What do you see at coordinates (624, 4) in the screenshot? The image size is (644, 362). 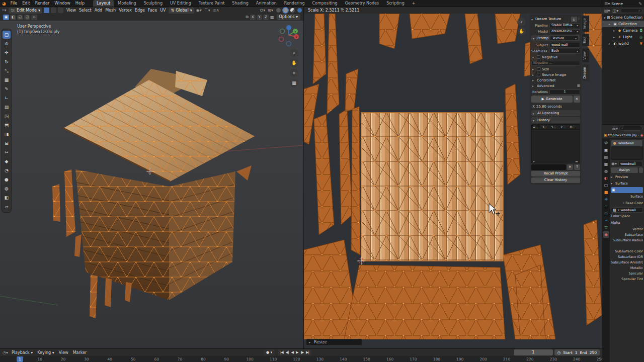 I see `scene-name: Scene` at bounding box center [624, 4].